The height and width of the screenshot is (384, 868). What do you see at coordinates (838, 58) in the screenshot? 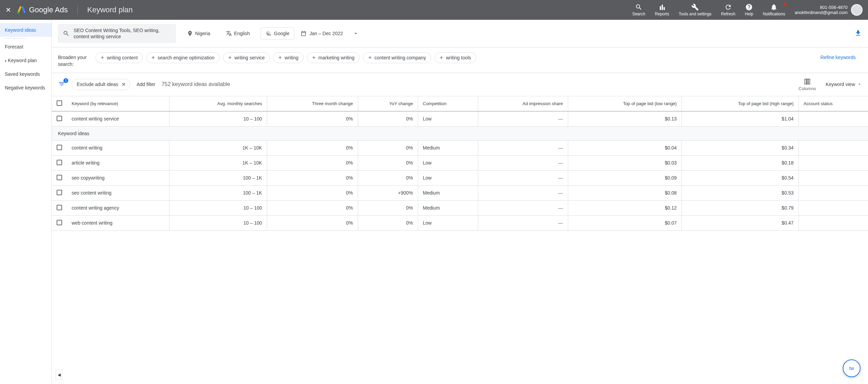
I see `refine-keywords-link: Refine keywords` at bounding box center [838, 58].